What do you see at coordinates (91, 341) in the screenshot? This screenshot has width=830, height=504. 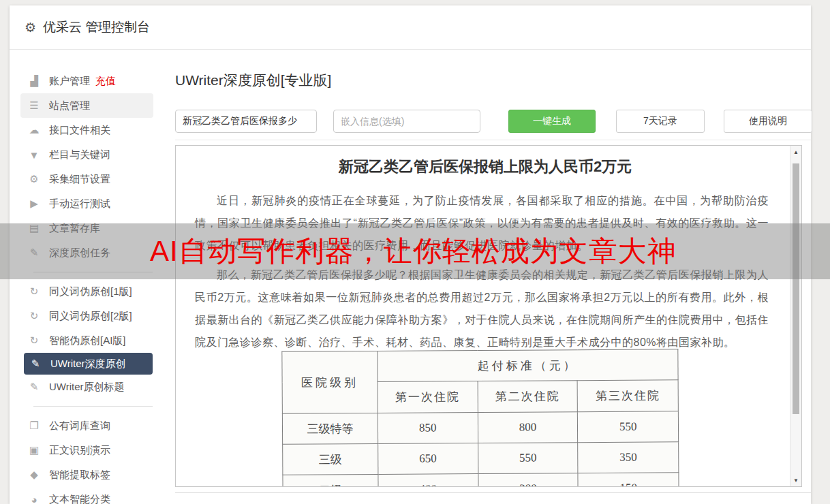 I see `sidebar-item-refresh-normal: ↻智能伪原创[AI版]` at bounding box center [91, 341].